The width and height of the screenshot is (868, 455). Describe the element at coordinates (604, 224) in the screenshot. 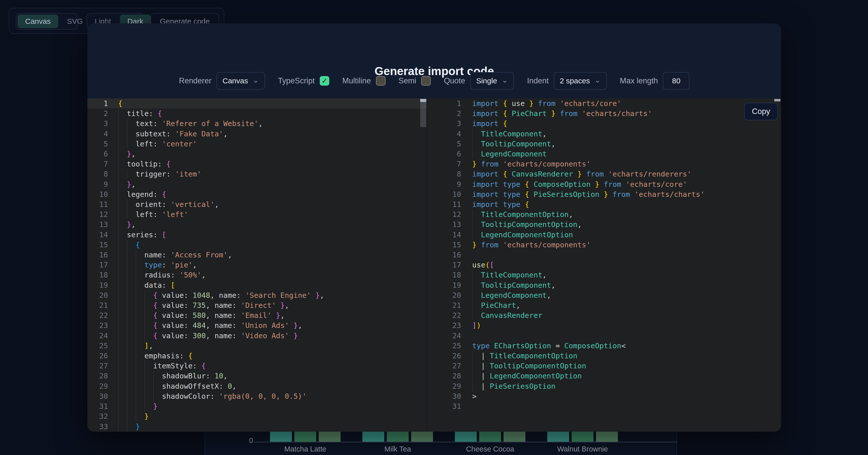

I see `code-line: 13 TooltipComponentOption,` at that location.